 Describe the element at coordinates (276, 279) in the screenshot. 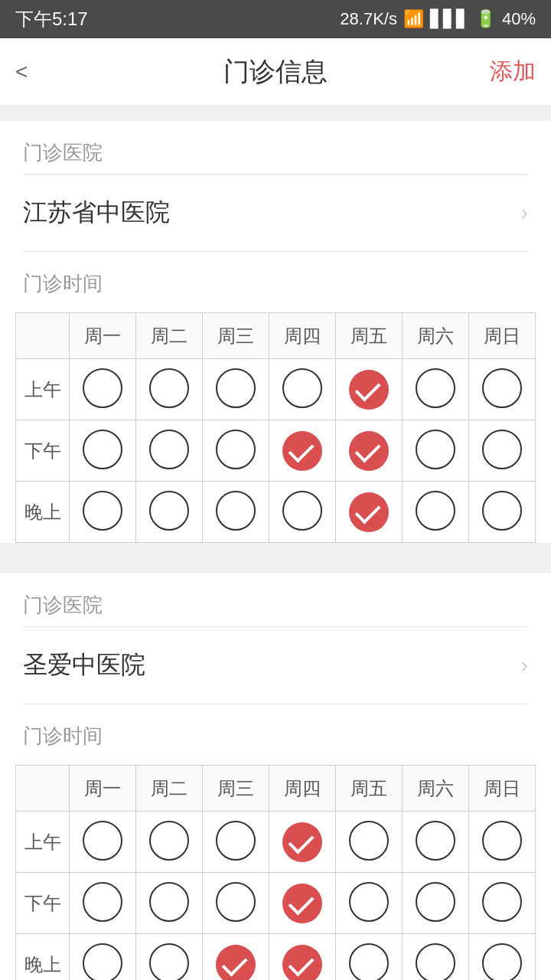

I see `schedule-label-1: 门诊时间` at that location.